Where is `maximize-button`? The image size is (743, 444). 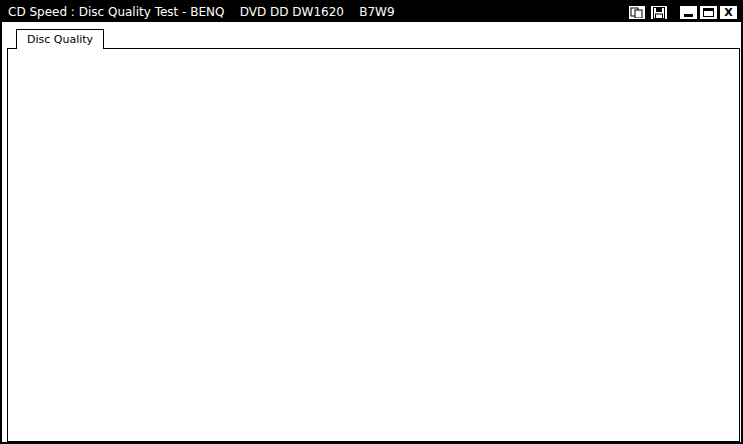
maximize-button is located at coordinates (708, 12).